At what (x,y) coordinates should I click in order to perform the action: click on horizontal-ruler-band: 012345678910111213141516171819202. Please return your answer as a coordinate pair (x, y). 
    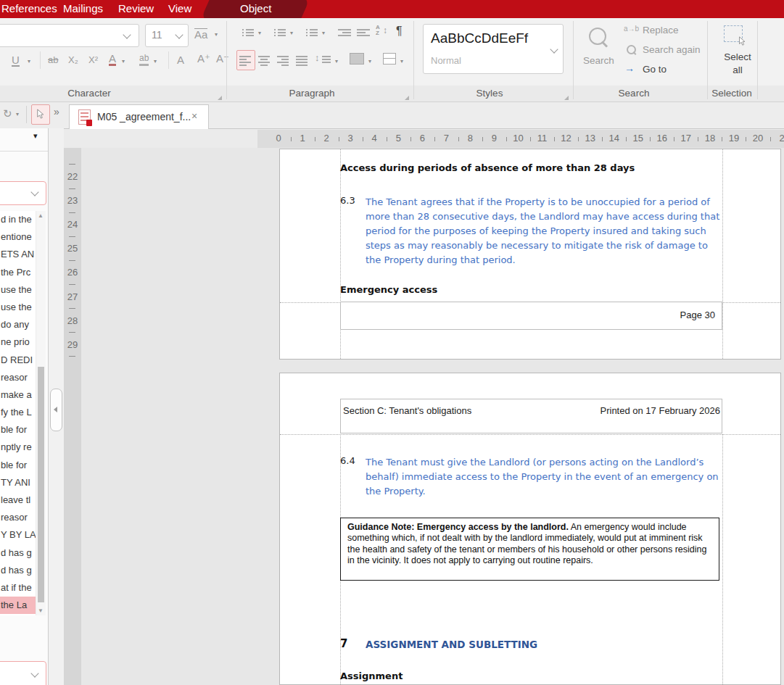
    Looking at the image, I should click on (521, 139).